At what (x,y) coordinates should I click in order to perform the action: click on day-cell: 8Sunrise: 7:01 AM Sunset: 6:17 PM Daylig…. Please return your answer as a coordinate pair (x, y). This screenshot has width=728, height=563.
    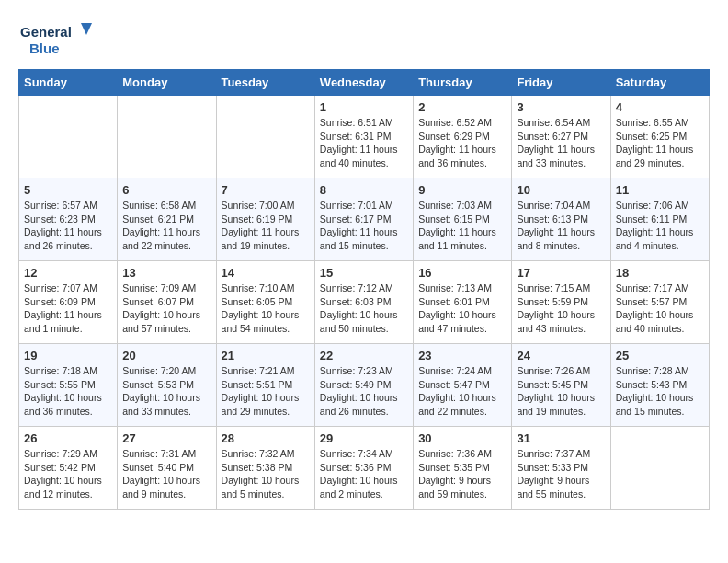
    Looking at the image, I should click on (364, 220).